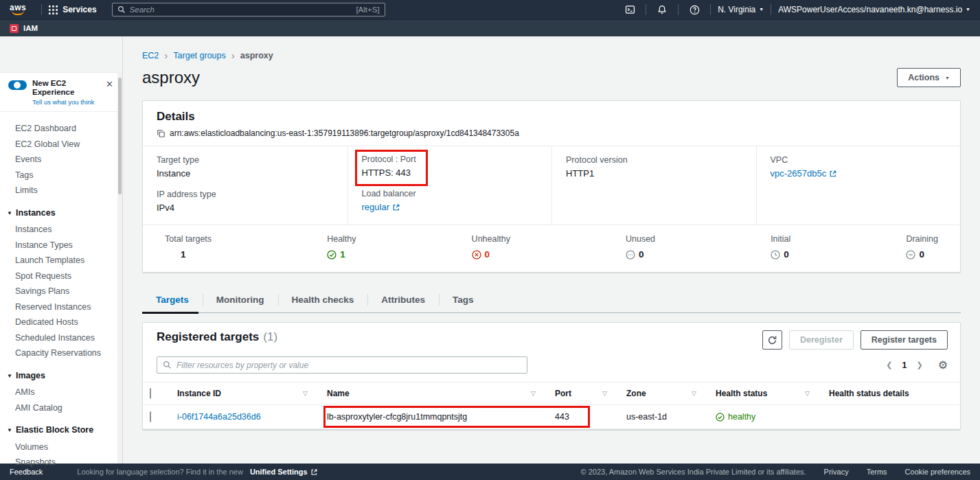 This screenshot has width=980, height=480. What do you see at coordinates (61, 261) in the screenshot?
I see `sidebar-item-launch-templates: Launch Templates` at bounding box center [61, 261].